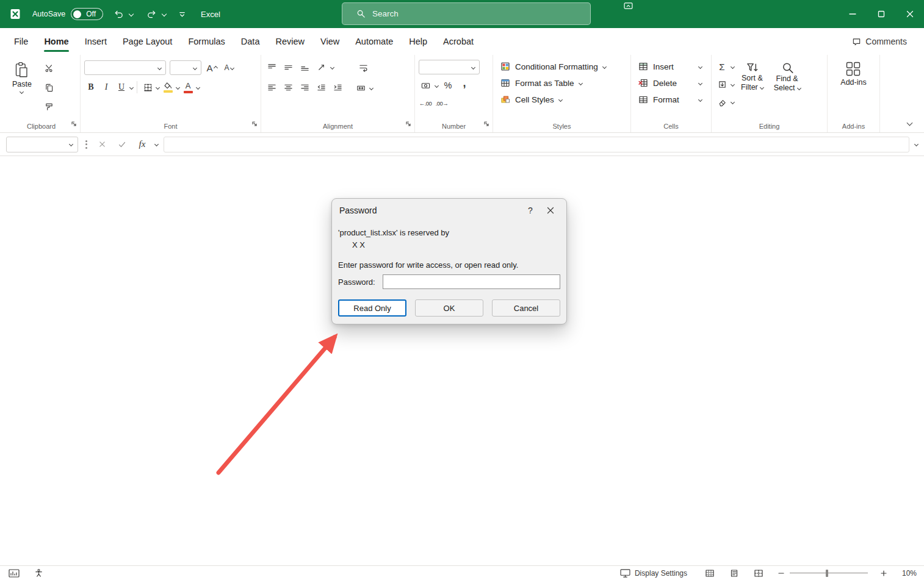 Image resolution: width=924 pixels, height=580 pixels. I want to click on font-name-select, so click(125, 68).